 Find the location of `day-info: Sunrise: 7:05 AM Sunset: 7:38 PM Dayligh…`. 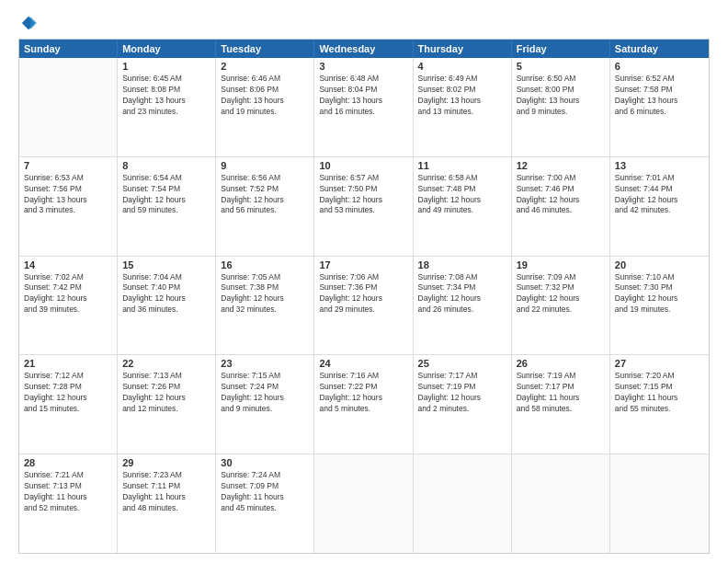

day-info: Sunrise: 7:05 AM Sunset: 7:38 PM Dayligh… is located at coordinates (265, 294).